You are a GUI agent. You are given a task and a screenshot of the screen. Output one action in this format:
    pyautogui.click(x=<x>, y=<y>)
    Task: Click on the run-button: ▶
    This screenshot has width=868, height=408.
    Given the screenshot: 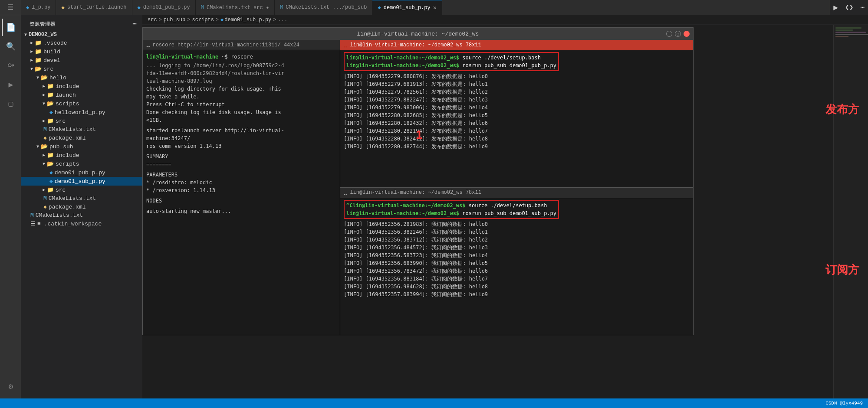 What is the action you would take?
    pyautogui.click(x=836, y=7)
    